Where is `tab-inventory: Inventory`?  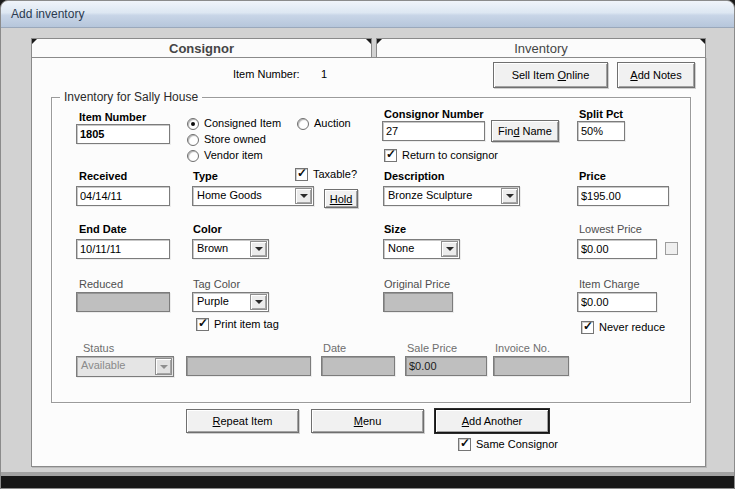
tab-inventory: Inventory is located at coordinates (541, 48).